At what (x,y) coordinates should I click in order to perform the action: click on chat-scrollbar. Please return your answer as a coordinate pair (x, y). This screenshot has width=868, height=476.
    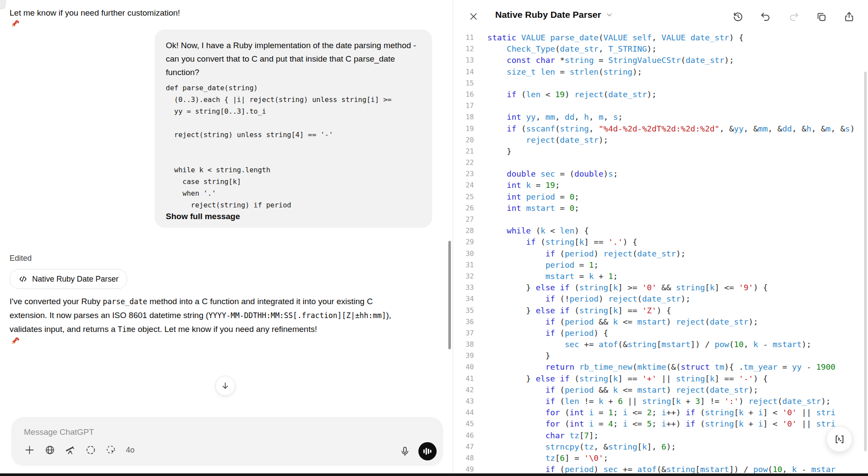
    Looking at the image, I should click on (450, 295).